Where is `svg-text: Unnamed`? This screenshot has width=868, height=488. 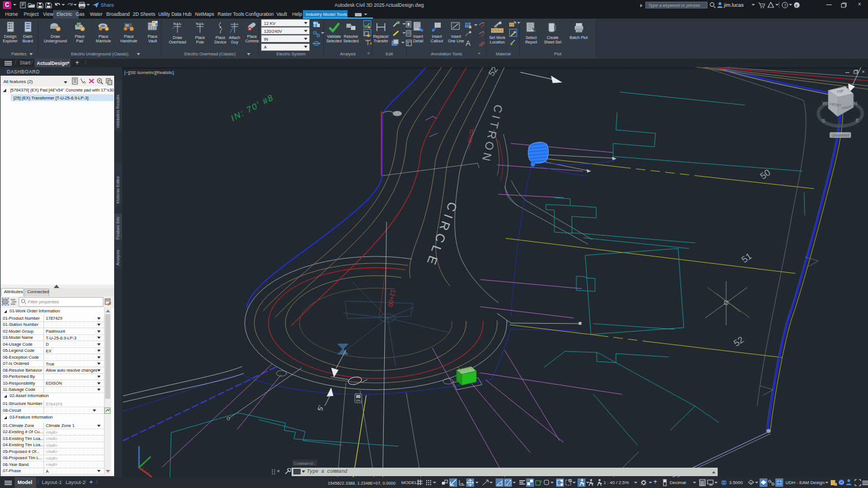 svg-text: Unnamed is located at coordinates (840, 136).